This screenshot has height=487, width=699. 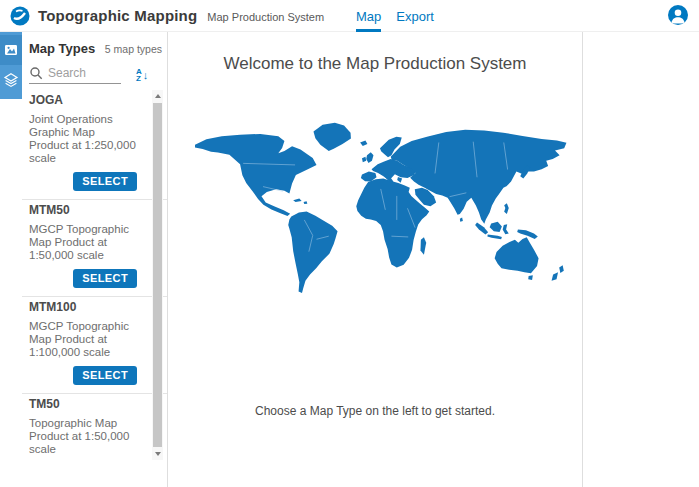 I want to click on layers-widget-icon, so click(x=11, y=80).